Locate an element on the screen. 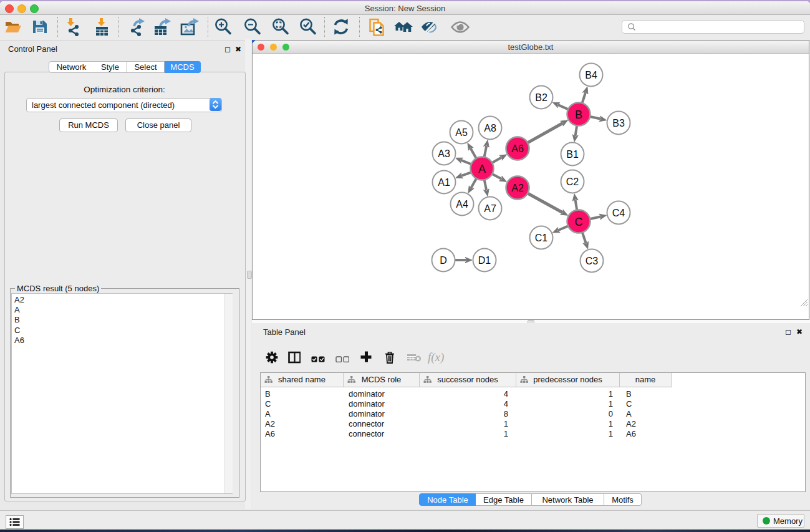 Image resolution: width=810 pixels, height=532 pixels. svg-text: B4 is located at coordinates (591, 75).